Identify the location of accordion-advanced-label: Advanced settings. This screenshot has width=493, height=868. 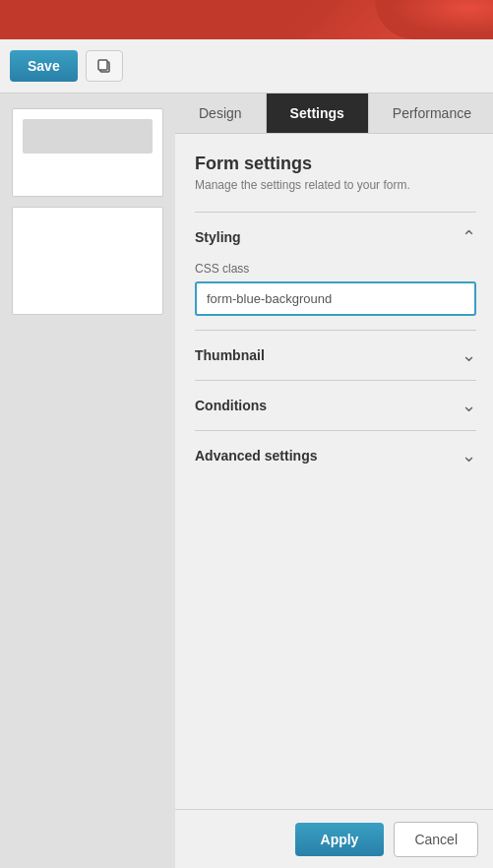
(256, 456).